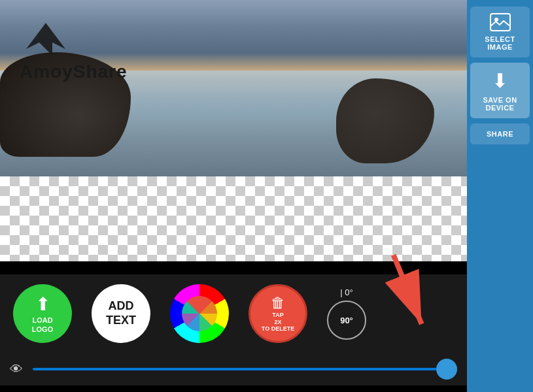  Describe the element at coordinates (500, 196) in the screenshot. I see `right-panel: SELECT IMAGE ⬇ SAVE ON DEVICE SHARE` at that location.